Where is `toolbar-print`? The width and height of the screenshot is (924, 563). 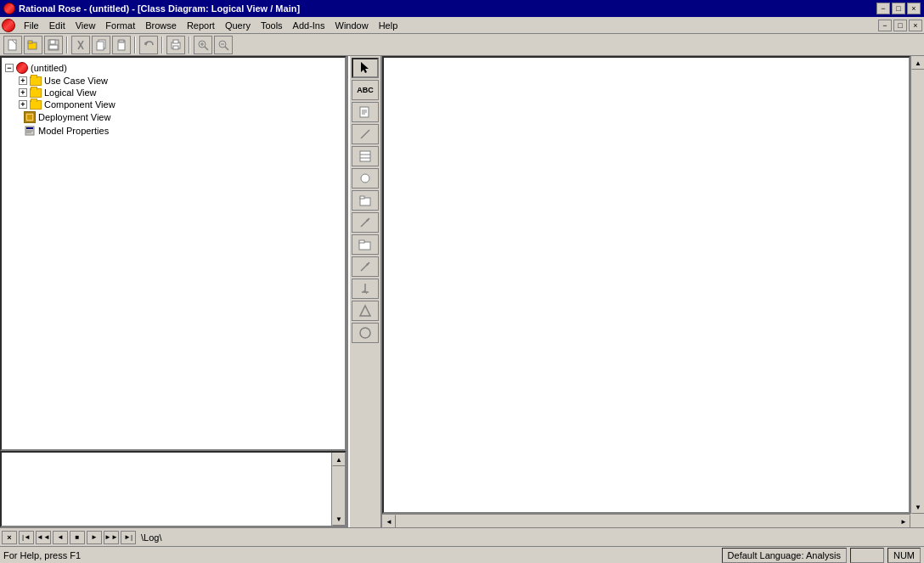 toolbar-print is located at coordinates (176, 45).